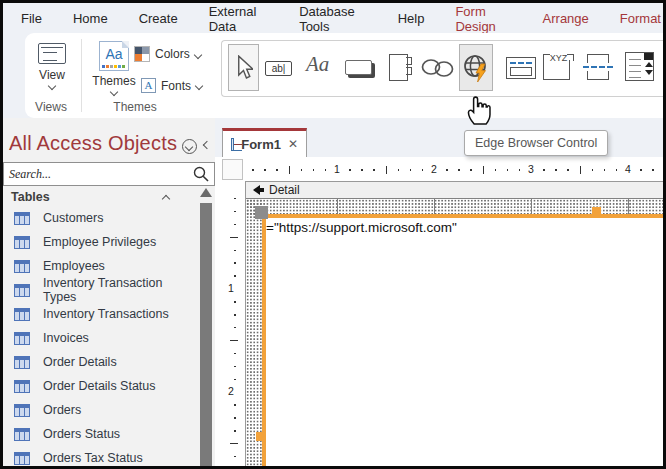 The image size is (666, 469). What do you see at coordinates (333, 18) in the screenshot?
I see `ribbon-tab-bar: File Home Create External Data Database …` at bounding box center [333, 18].